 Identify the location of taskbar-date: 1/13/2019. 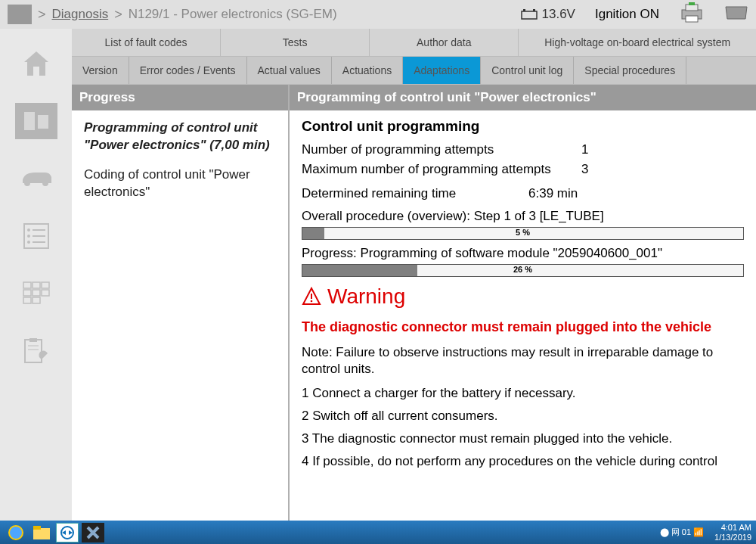
(733, 537).